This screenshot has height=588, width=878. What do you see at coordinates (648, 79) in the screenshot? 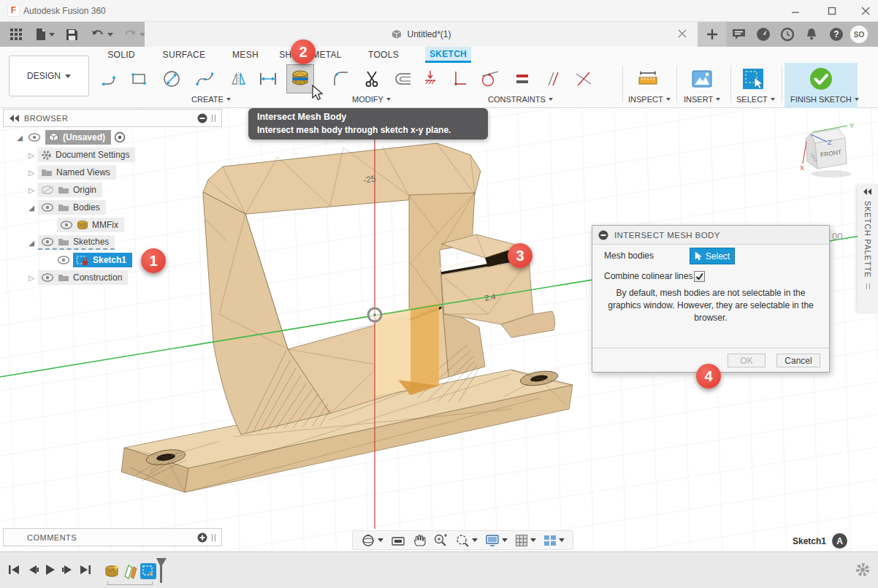
I see `inspect-measure-tool` at bounding box center [648, 79].